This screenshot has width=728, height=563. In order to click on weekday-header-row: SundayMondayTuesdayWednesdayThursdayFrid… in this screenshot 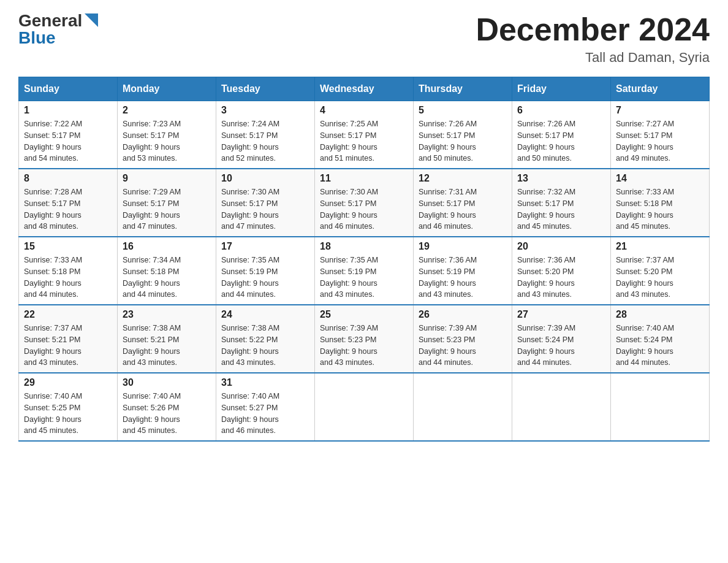, I will do `click(364, 90)`.